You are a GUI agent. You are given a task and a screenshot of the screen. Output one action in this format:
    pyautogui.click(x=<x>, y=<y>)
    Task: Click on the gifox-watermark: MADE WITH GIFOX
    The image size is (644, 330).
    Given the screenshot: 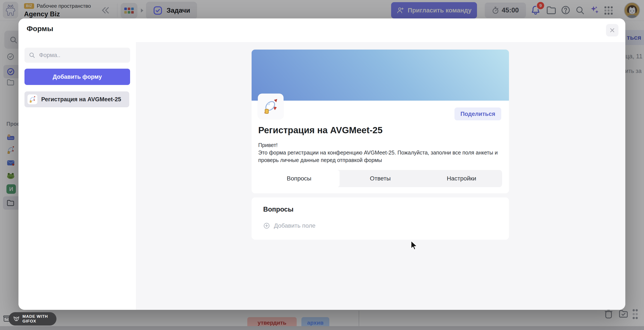 What is the action you would take?
    pyautogui.click(x=32, y=319)
    